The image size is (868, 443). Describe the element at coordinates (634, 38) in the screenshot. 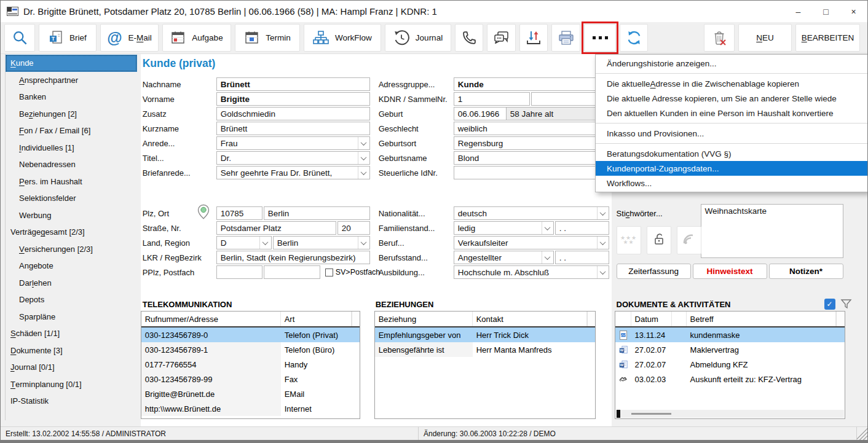

I see `refresh-button` at that location.